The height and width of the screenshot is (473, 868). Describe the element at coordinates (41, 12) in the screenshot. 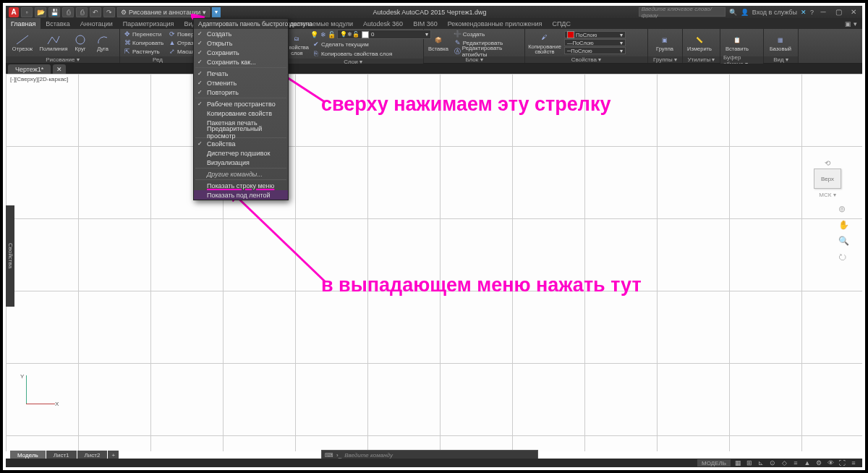

I see `qat-open-icon: 📂` at that location.